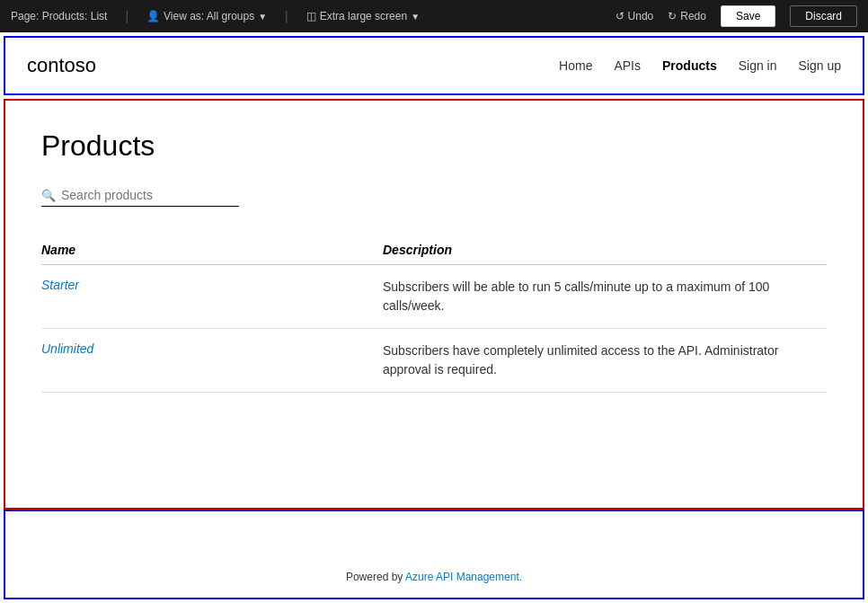 The width and height of the screenshot is (868, 603). Describe the element at coordinates (434, 146) in the screenshot. I see `page-title: Products` at that location.